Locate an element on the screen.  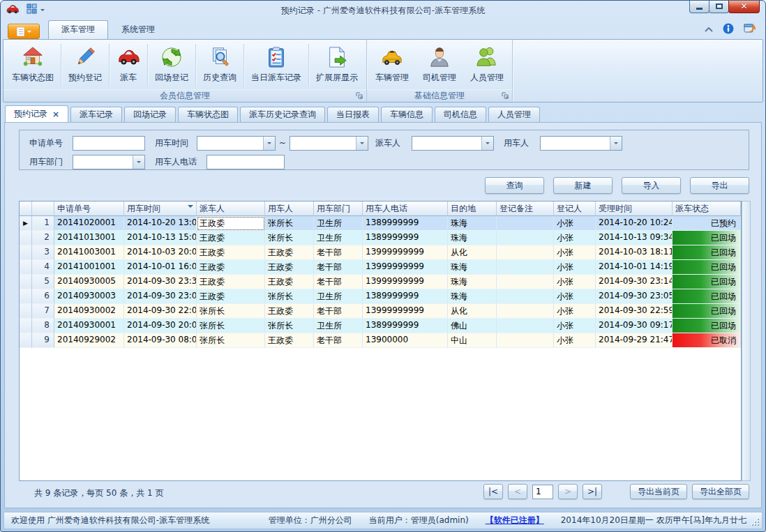
table-cell: 2014-09-30 23:00 is located at coordinates (160, 297).